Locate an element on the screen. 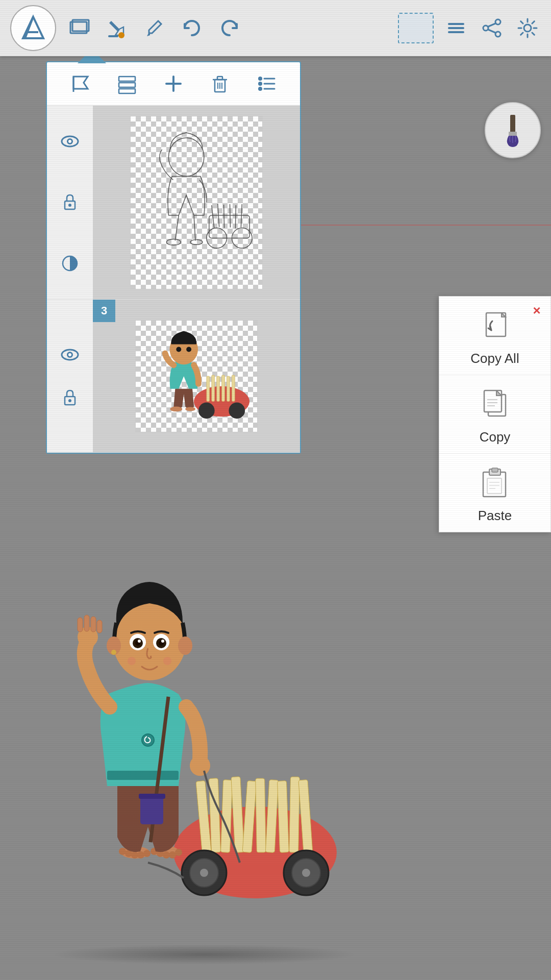  layer-2-visibility-toggle is located at coordinates (70, 355).